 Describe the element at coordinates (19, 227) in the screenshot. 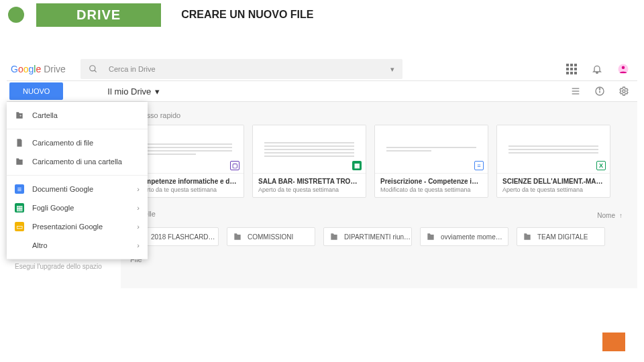

I see `slides-icon: ▭` at that location.